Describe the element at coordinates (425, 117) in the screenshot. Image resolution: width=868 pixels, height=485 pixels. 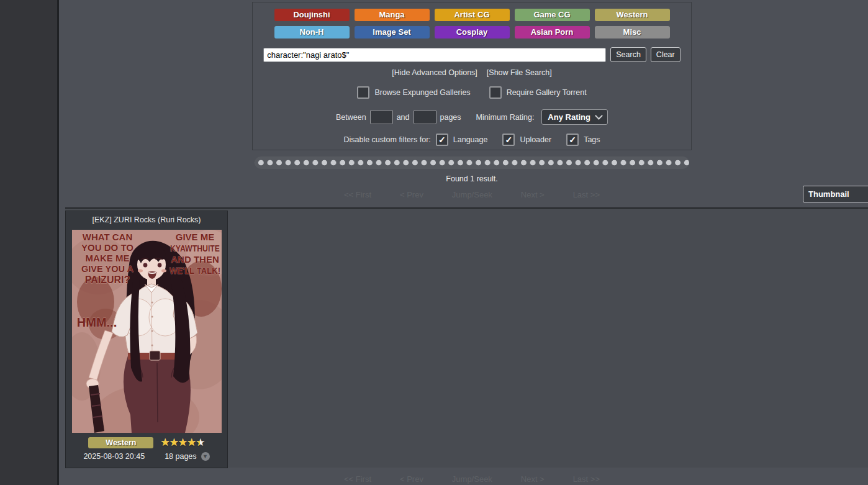
I see `max-pages-input` at that location.